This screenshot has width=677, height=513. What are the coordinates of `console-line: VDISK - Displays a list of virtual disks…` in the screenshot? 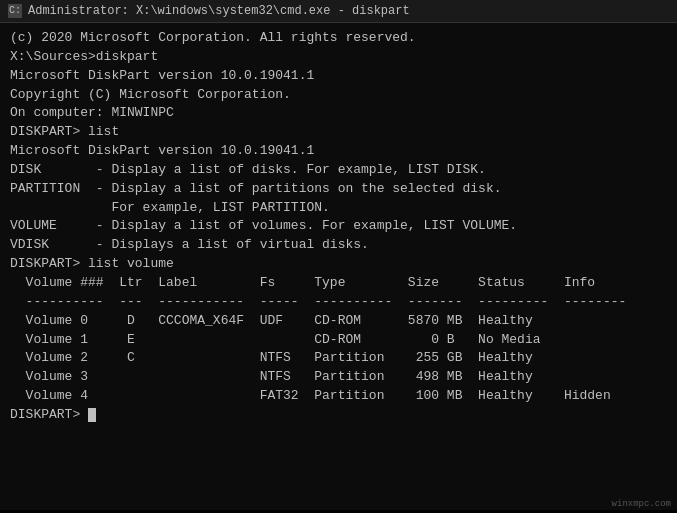 It's located at (338, 246).